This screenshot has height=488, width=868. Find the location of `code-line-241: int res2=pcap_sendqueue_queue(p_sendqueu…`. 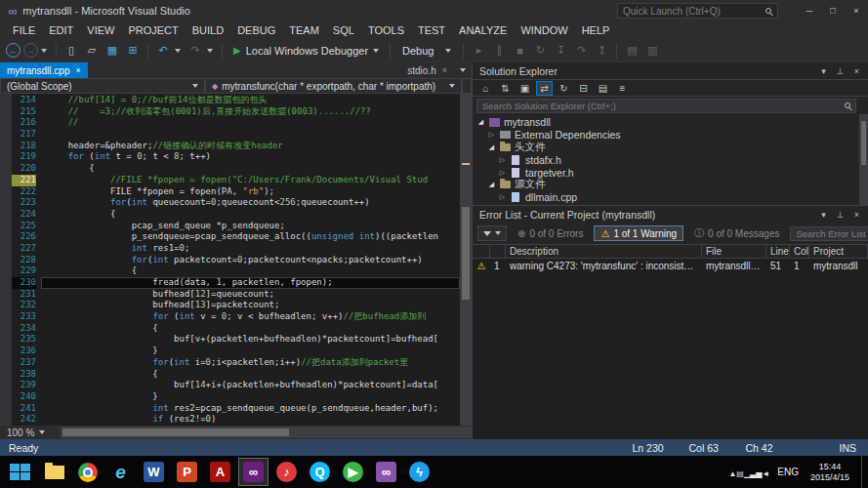

code-line-241: int res2=pcap_sendqueue_queue(p_sendqueu… is located at coordinates (254, 409).